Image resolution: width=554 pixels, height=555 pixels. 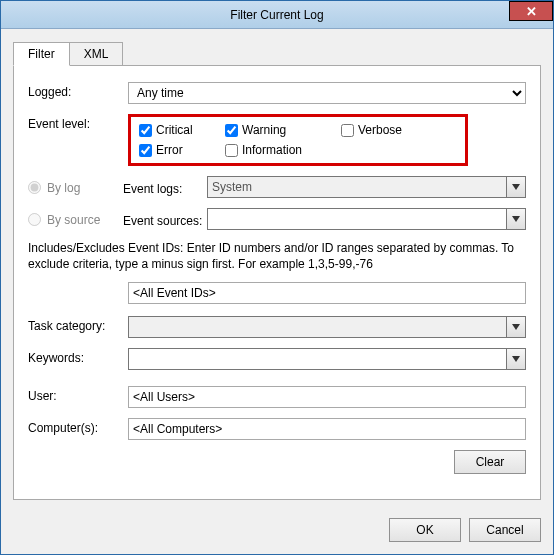 I want to click on task-category-dropdown-button, so click(x=516, y=327).